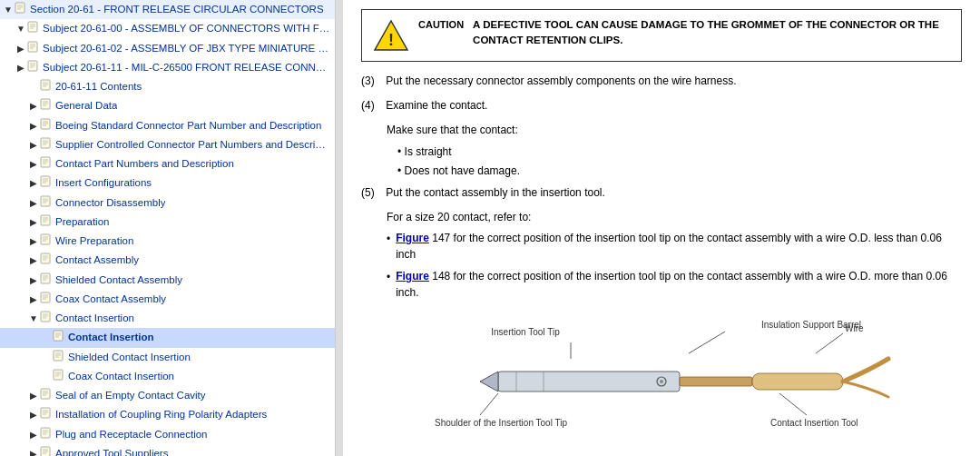  I want to click on sidebar-item-label: Coax Contact Assembly, so click(111, 300).